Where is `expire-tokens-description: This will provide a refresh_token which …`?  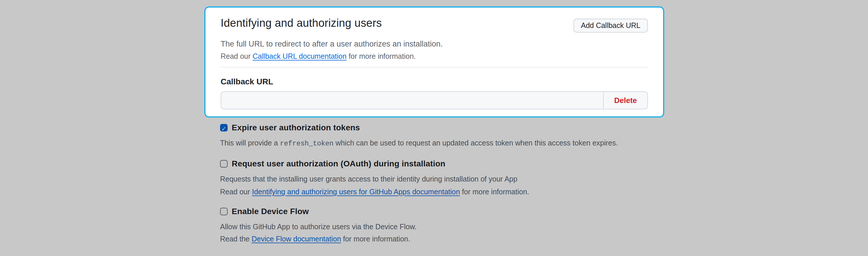 expire-tokens-description: This will provide a refresh_token which … is located at coordinates (437, 143).